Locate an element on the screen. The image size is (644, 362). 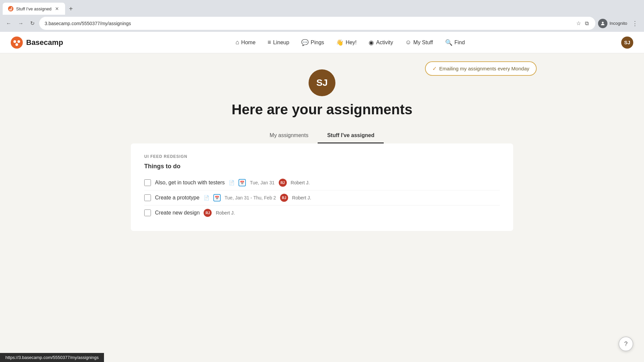
status-bar: https://3.basecamp.com/5550377/my/assign… is located at coordinates (52, 357).